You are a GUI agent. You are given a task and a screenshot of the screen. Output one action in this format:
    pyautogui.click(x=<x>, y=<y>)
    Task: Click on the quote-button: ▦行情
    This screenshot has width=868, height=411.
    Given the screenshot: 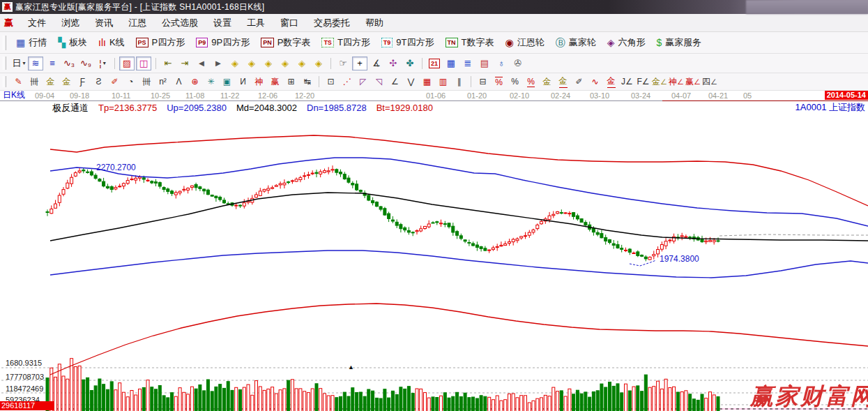 What is the action you would take?
    pyautogui.click(x=31, y=43)
    